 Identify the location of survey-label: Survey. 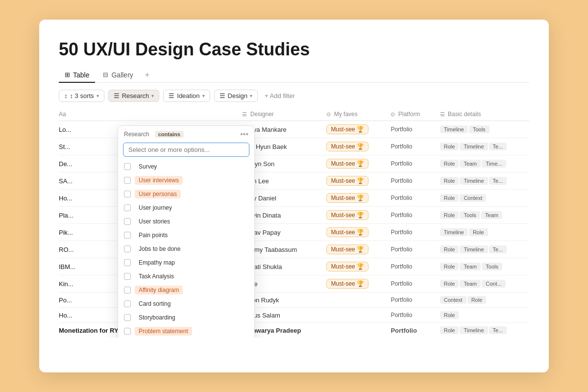
(148, 167).